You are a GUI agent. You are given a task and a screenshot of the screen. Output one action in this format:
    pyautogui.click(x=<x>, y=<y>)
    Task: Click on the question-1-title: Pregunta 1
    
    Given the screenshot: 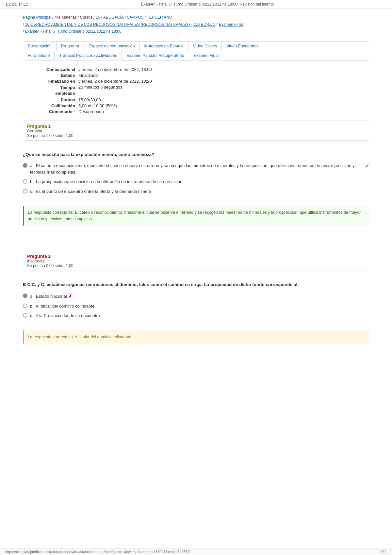 What is the action you would take?
    pyautogui.click(x=196, y=126)
    